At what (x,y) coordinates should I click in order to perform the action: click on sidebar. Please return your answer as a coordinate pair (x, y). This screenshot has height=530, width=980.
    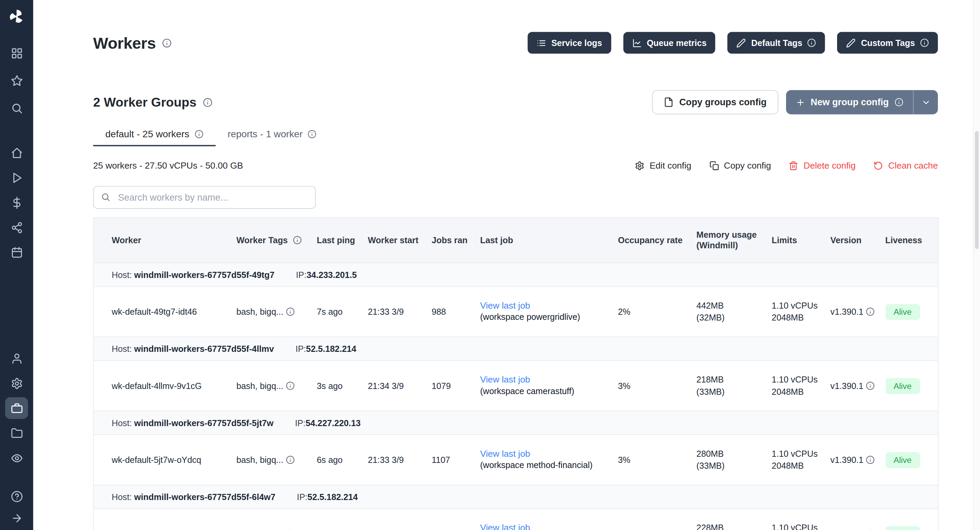
    Looking at the image, I should click on (17, 265).